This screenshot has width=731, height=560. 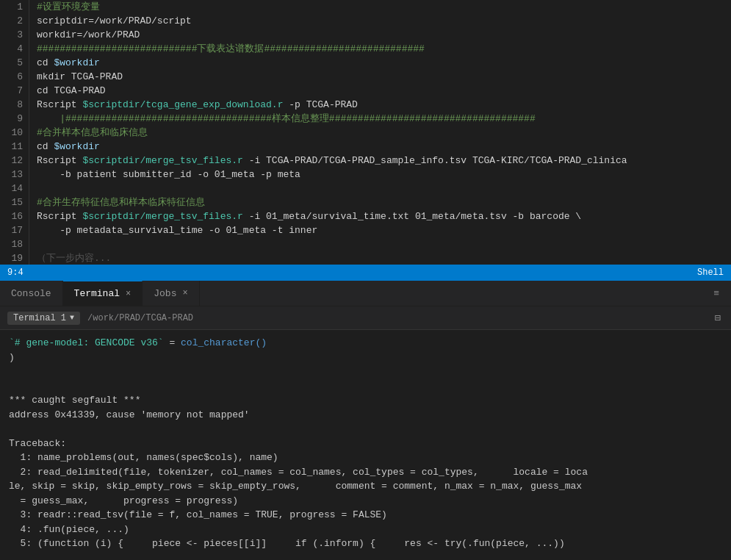 What do you see at coordinates (383, 119) in the screenshot?
I see `code-line-9: |####################################样本信…` at bounding box center [383, 119].